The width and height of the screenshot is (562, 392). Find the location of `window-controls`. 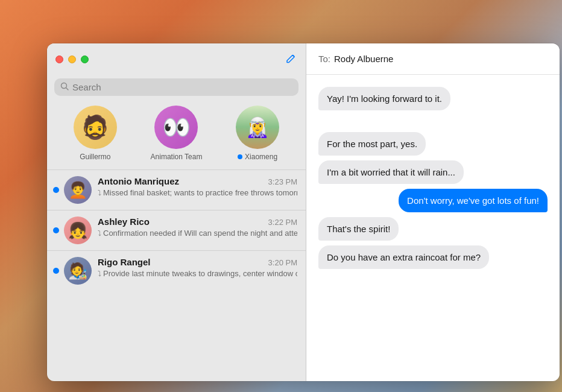

window-controls is located at coordinates (72, 59).